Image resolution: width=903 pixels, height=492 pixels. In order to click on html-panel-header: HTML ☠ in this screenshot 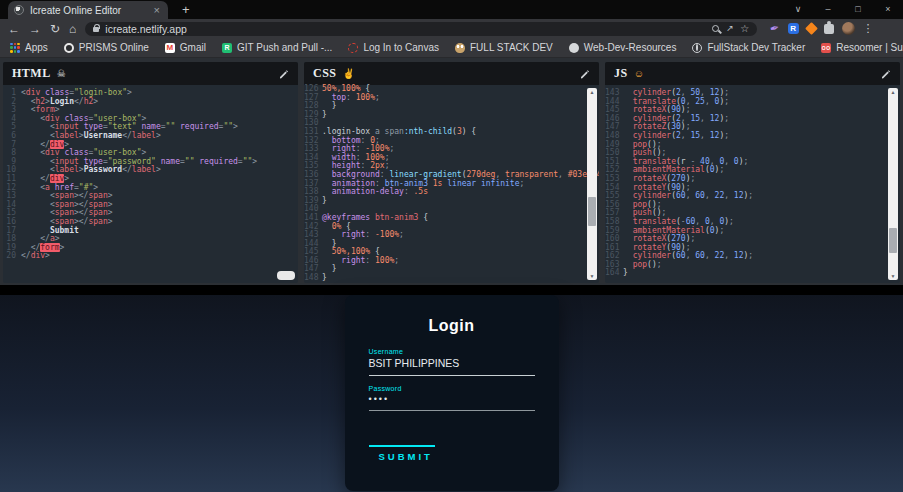, I will do `click(150, 74)`.